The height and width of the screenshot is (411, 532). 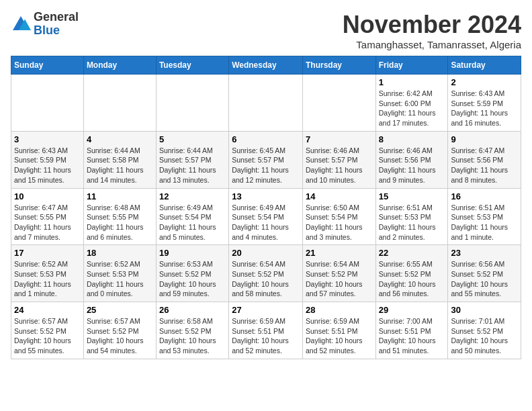 What do you see at coordinates (484, 279) in the screenshot?
I see `day-info: Sunrise: 6:56 AMSunset: 5:52 PMDaylight:…` at bounding box center [484, 279].